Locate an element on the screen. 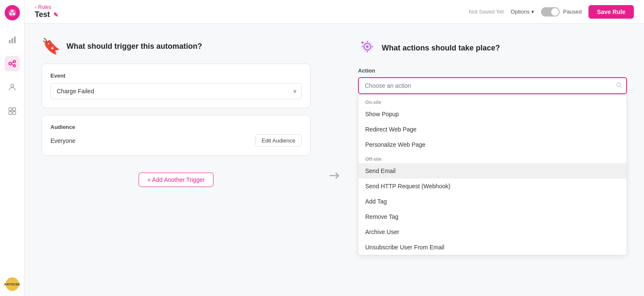  event-select-wrapper: Charge Failed ▾ is located at coordinates (176, 91).